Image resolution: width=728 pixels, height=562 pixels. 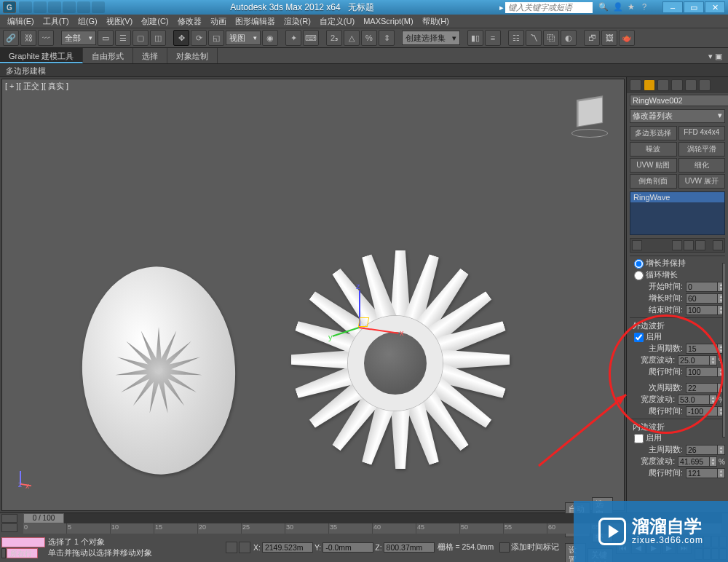 I want to click on align-icon: ≡, so click(x=493, y=38).